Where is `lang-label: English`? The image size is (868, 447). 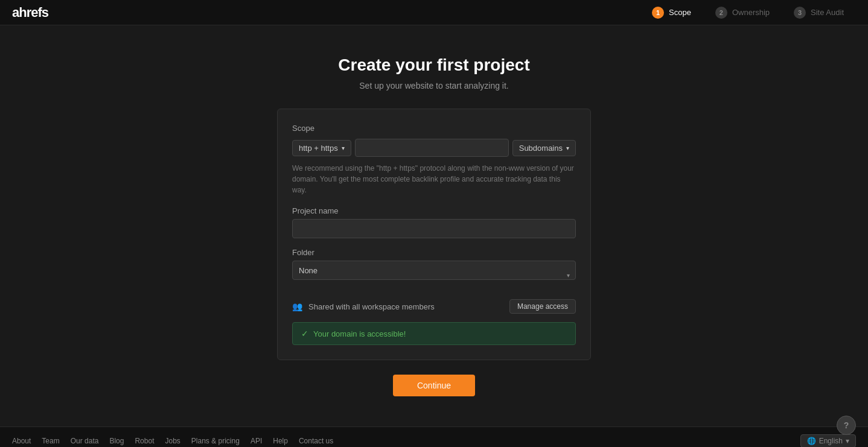
lang-label: English is located at coordinates (831, 441).